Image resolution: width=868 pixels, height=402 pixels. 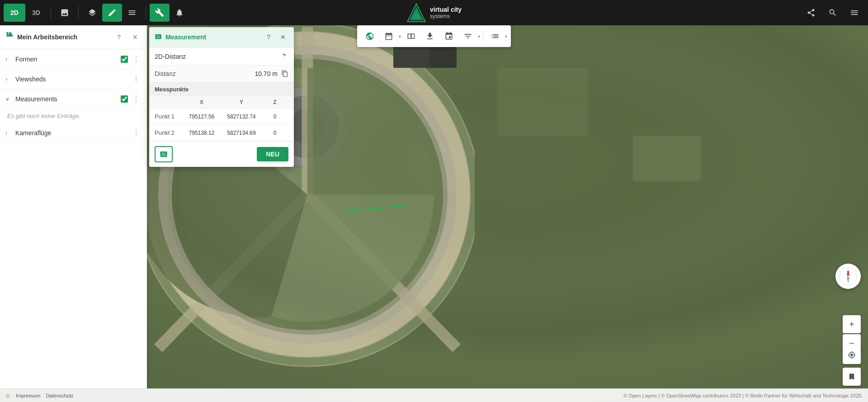 What do you see at coordinates (852, 324) in the screenshot?
I see `zoom-in-button: +` at bounding box center [852, 324].